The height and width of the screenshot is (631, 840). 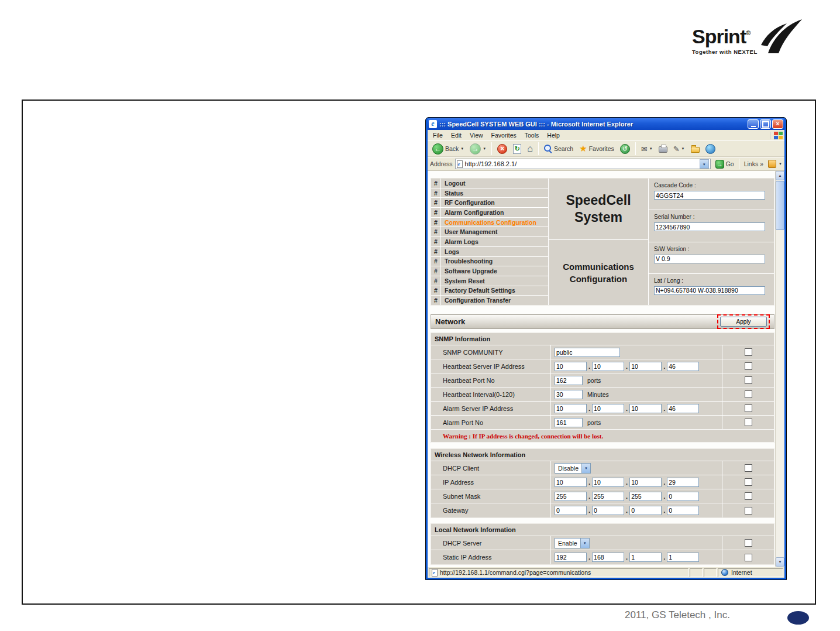 What do you see at coordinates (749, 510) in the screenshot?
I see `checkbox-gateway` at bounding box center [749, 510].